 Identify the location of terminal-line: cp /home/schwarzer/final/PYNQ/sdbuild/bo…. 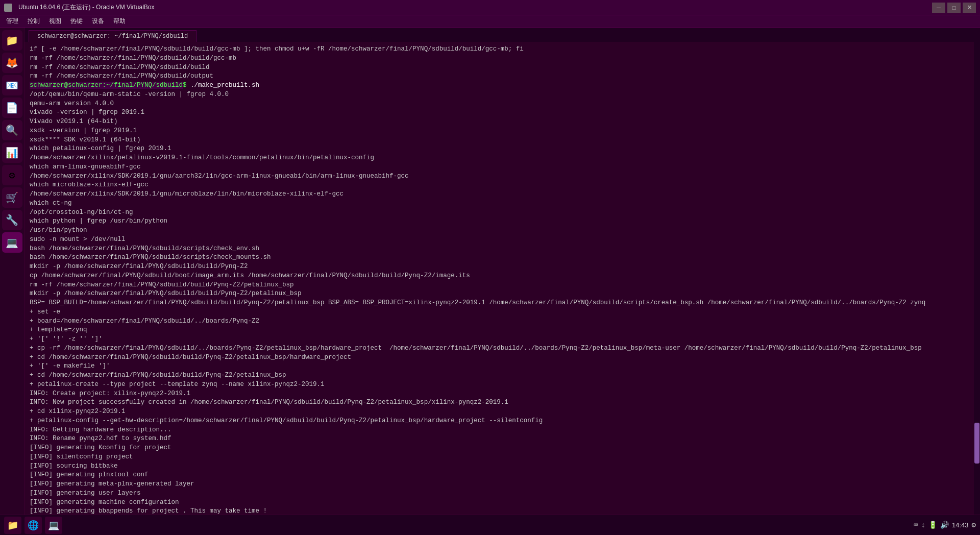
(499, 276).